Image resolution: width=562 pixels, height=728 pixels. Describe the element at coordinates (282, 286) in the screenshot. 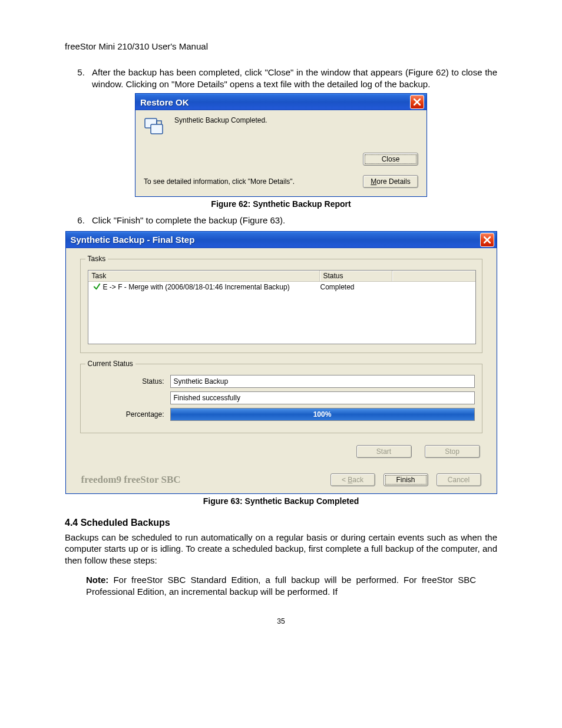

I see `table-row: E -> F - Merge with (2006/08/18-01:46 In…` at that location.